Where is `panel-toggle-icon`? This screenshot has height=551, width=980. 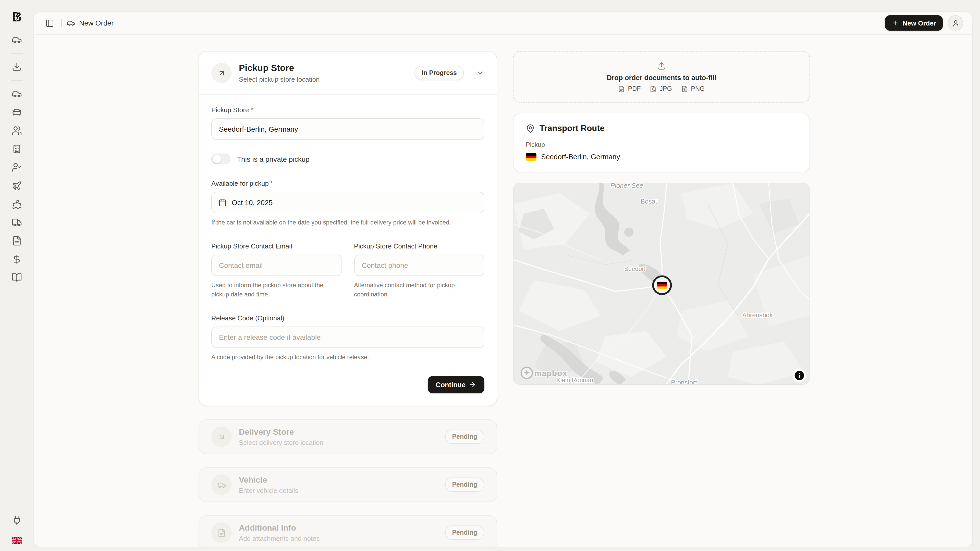
panel-toggle-icon is located at coordinates (49, 23).